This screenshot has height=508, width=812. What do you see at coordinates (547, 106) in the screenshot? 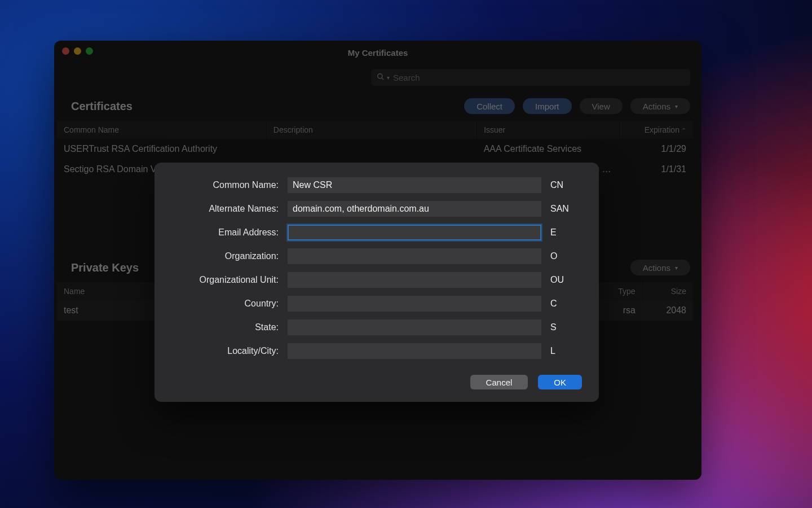
I see `import-button: Import` at bounding box center [547, 106].